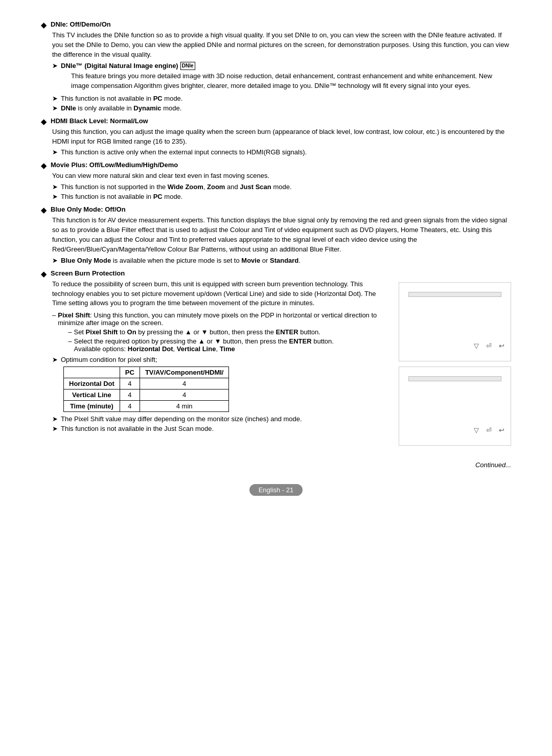 This screenshot has height=756, width=552. I want to click on blueonly-sub-1: ➤ Blue Only Mode is available when the p…, so click(282, 261).